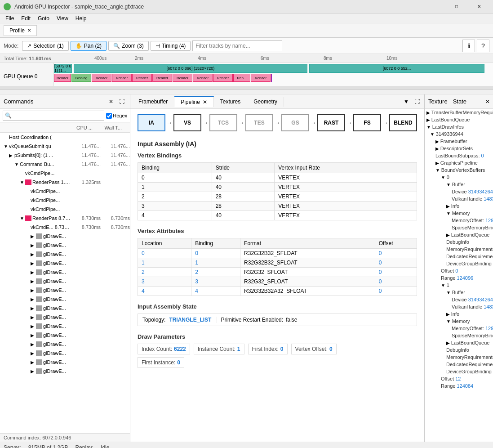 The width and height of the screenshot is (493, 448). What do you see at coordinates (449, 314) in the screenshot?
I see `state-toggle-info-1: ▶` at bounding box center [449, 314].